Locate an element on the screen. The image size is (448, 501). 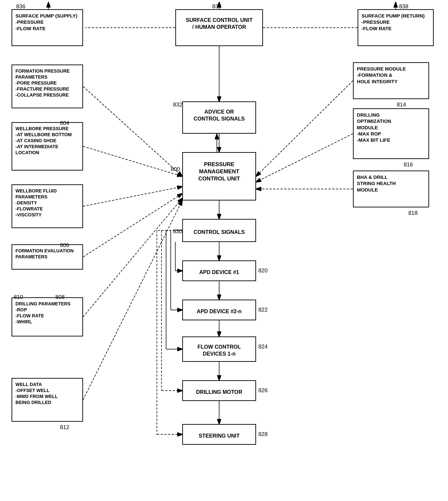
flow-control-label: FLOW CONTROL DEVICES 1-n is located at coordinates (219, 350).